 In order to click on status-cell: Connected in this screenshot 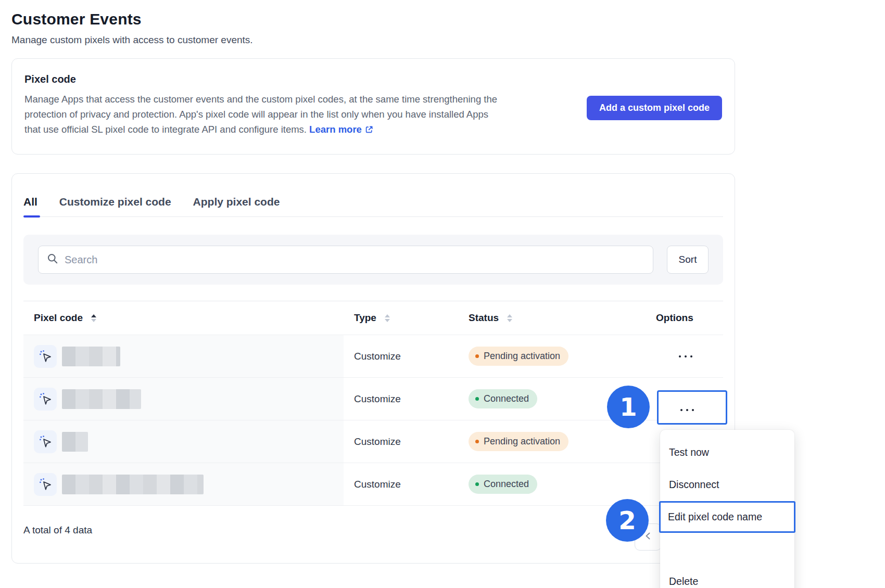, I will do `click(552, 484)`.